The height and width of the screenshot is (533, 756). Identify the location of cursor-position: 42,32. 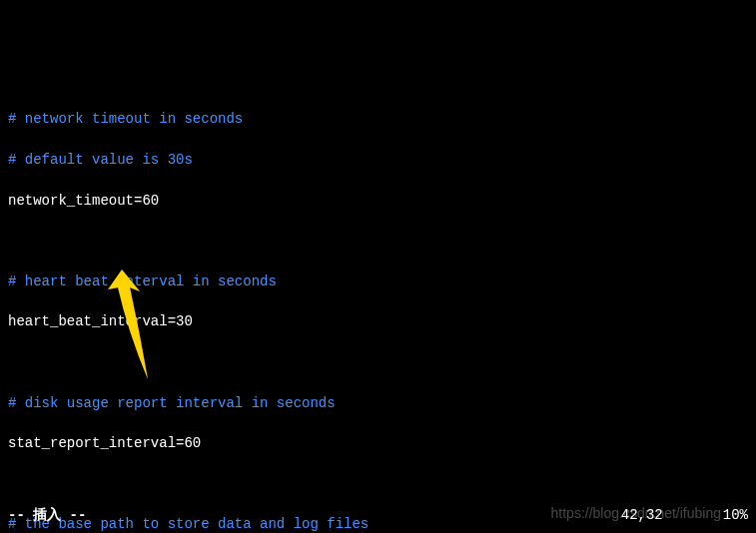
(642, 515).